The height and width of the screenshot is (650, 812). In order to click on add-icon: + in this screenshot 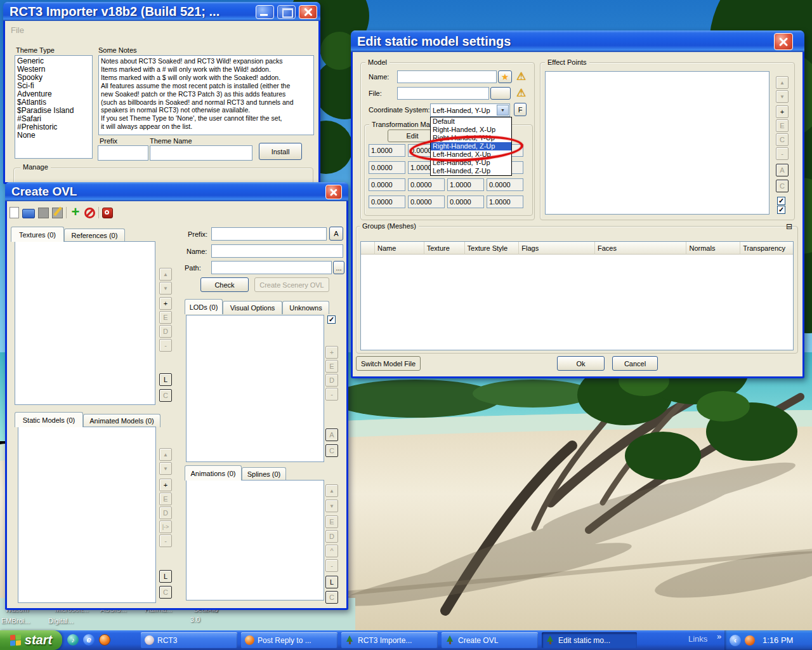, I will do `click(75, 213)`.